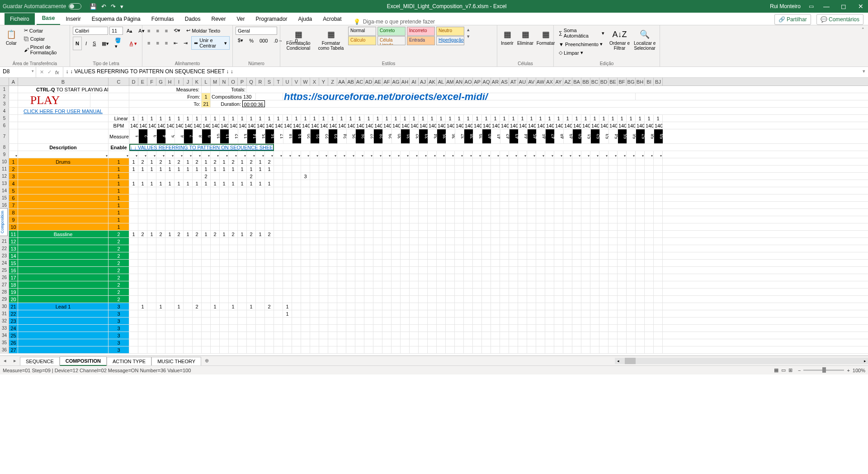 This screenshot has width=868, height=474. I want to click on track-description, so click(63, 227).